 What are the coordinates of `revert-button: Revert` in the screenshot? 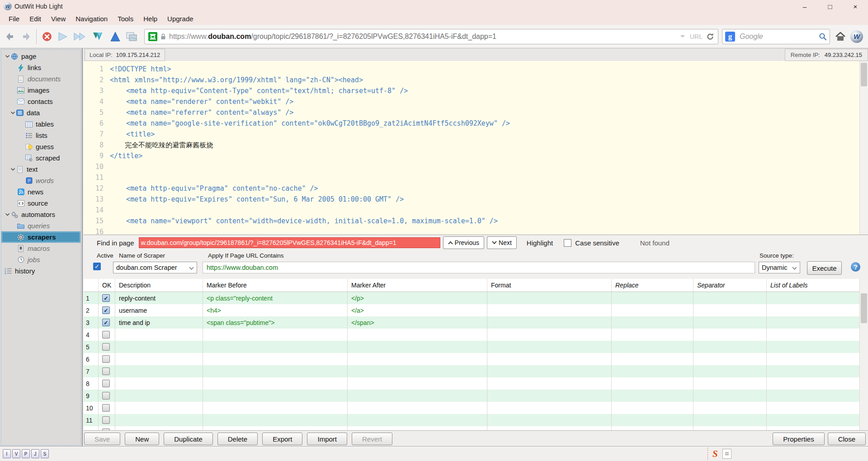 It's located at (372, 439).